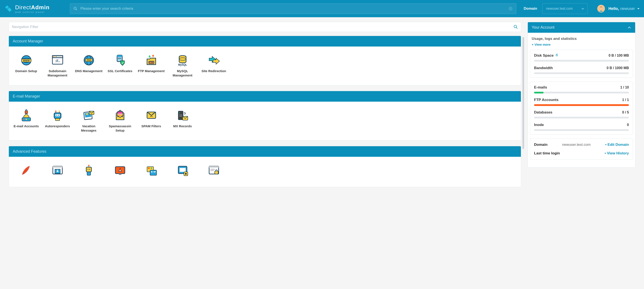 This screenshot has width=644, height=289. What do you see at coordinates (88, 173) in the screenshot?
I see `tile-cron-robot` at bounding box center [88, 173].